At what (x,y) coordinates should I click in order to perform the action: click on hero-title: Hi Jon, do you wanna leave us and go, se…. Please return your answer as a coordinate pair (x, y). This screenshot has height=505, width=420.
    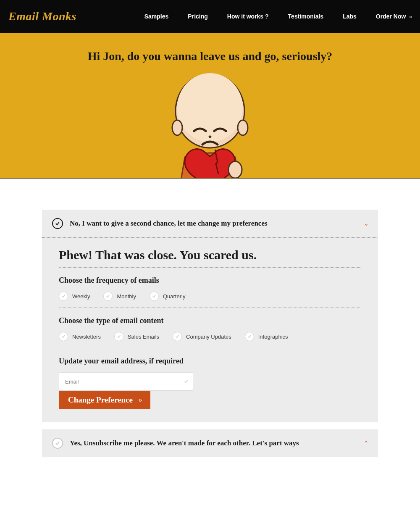
    Looking at the image, I should click on (210, 48).